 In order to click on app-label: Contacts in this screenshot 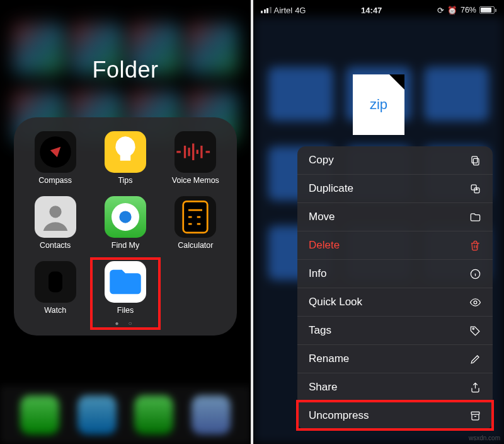, I will do `click(55, 245)`.